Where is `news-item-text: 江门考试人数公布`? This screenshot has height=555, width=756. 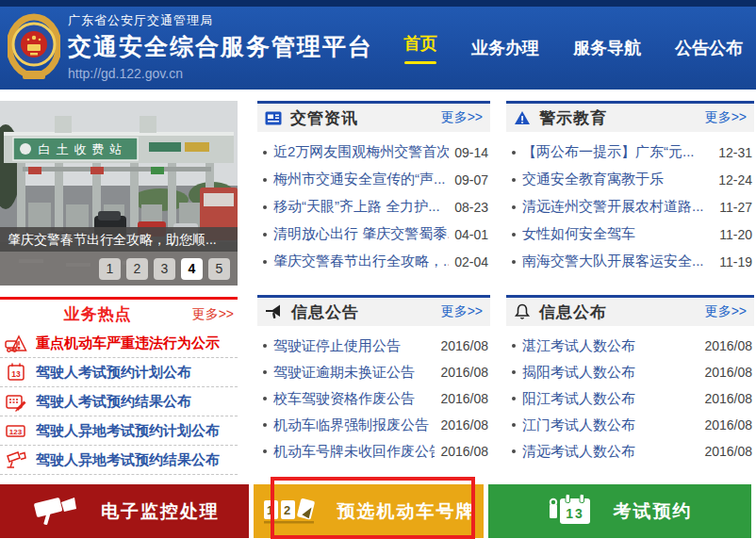
news-item-text: 江门考试人数公布 is located at coordinates (611, 426).